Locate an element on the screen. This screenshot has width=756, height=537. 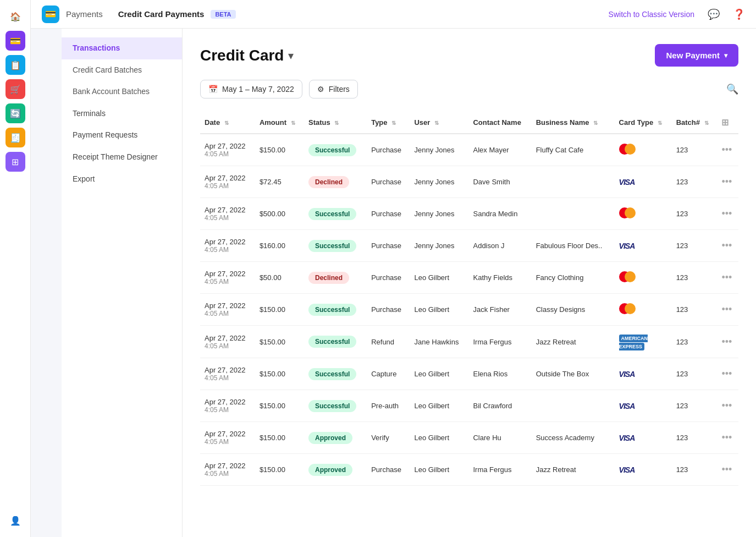
sort-card-type-icon: ⇅ is located at coordinates (660, 123).